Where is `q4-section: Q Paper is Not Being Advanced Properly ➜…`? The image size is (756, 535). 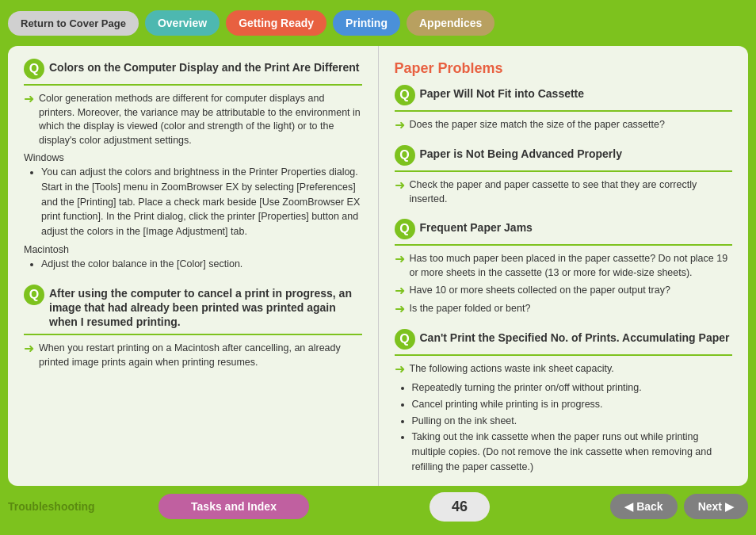 q4-section: Q Paper is Not Being Advanced Properly ➜… is located at coordinates (564, 176).